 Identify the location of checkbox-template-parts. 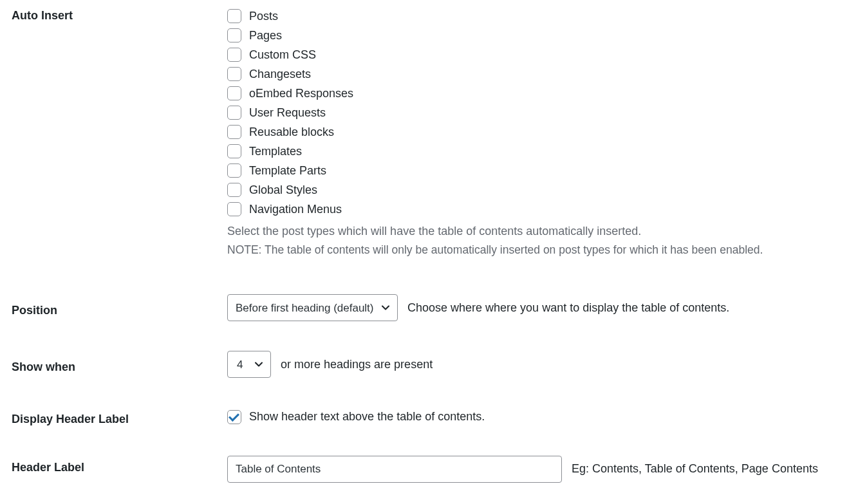
(234, 171).